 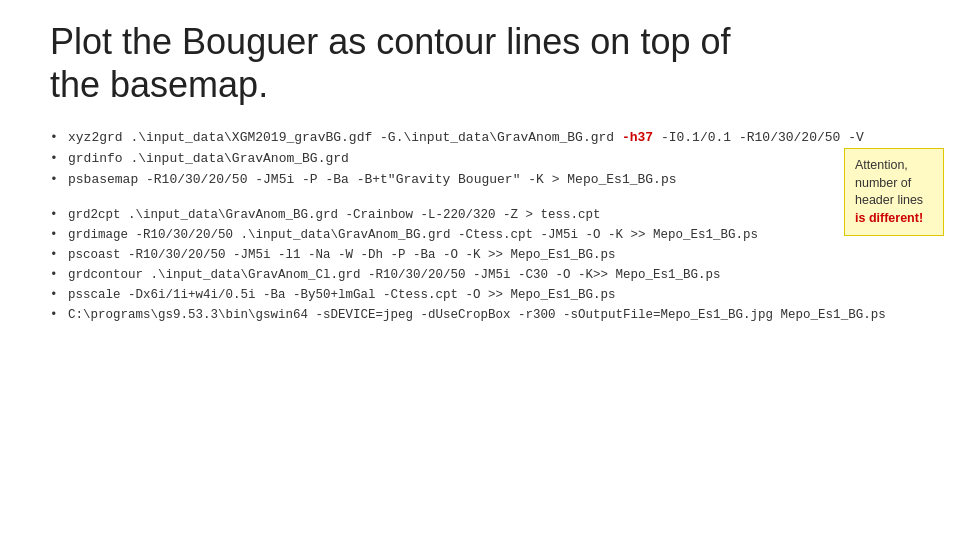 What do you see at coordinates (485, 160) in the screenshot?
I see `list-item: grdinfo .\input_data\GravAnom_BG.grd` at bounding box center [485, 160].